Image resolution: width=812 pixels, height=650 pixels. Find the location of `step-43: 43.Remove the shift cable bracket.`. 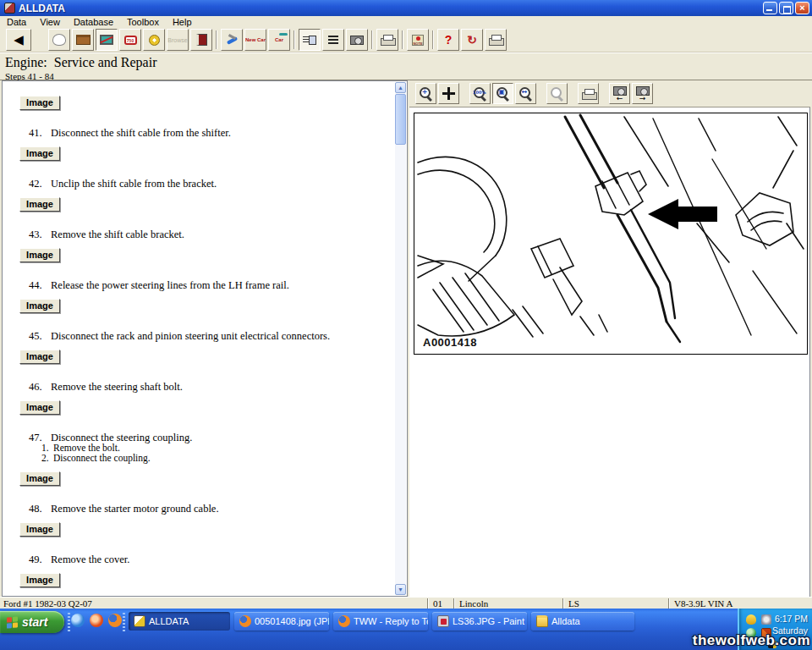

step-43: 43.Remove the shift cable bracket. is located at coordinates (211, 234).